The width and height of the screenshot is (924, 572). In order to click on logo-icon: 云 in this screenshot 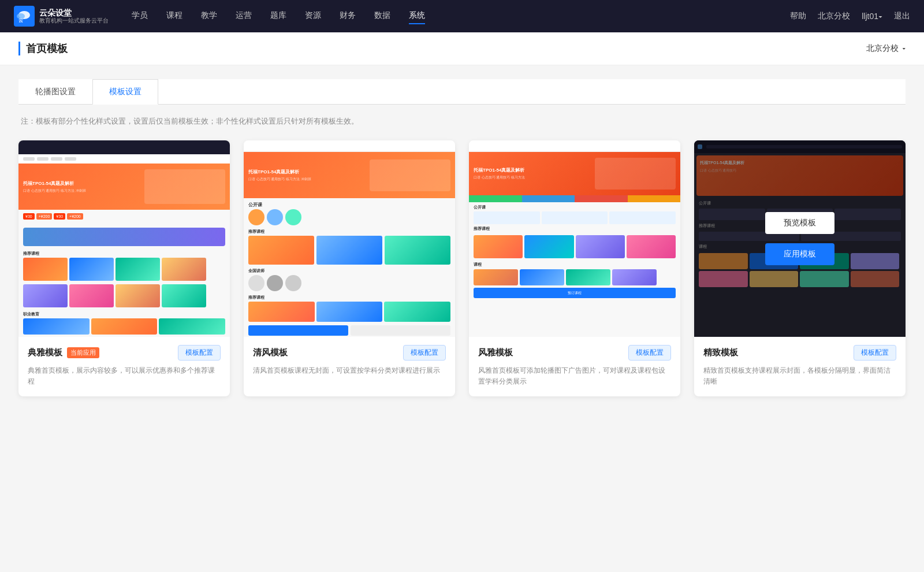, I will do `click(24, 16)`.